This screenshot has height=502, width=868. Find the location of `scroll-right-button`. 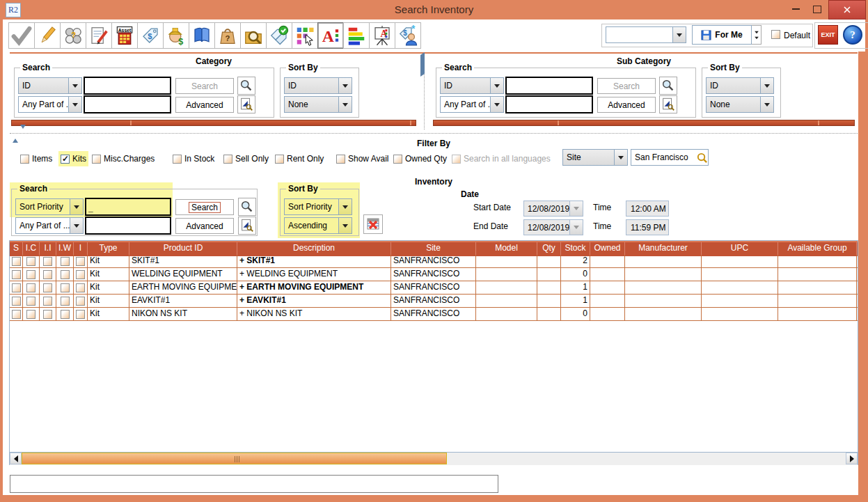

scroll-right-button is located at coordinates (852, 458).